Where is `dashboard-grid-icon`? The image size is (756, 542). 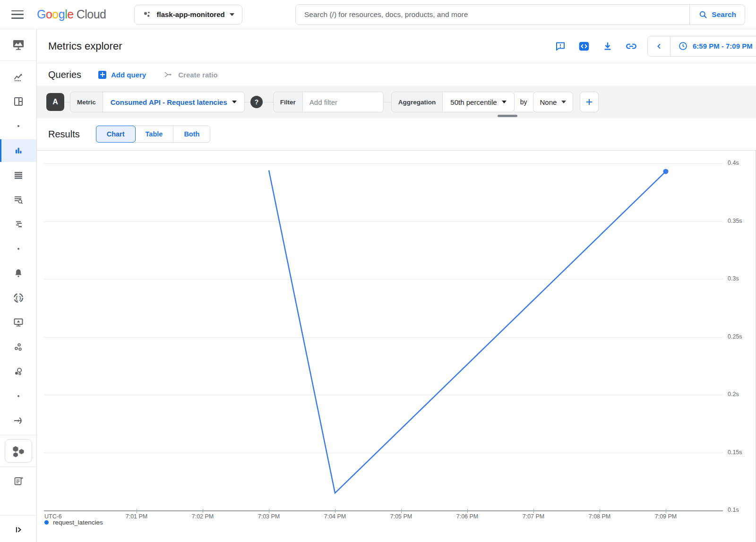 dashboard-grid-icon is located at coordinates (18, 102).